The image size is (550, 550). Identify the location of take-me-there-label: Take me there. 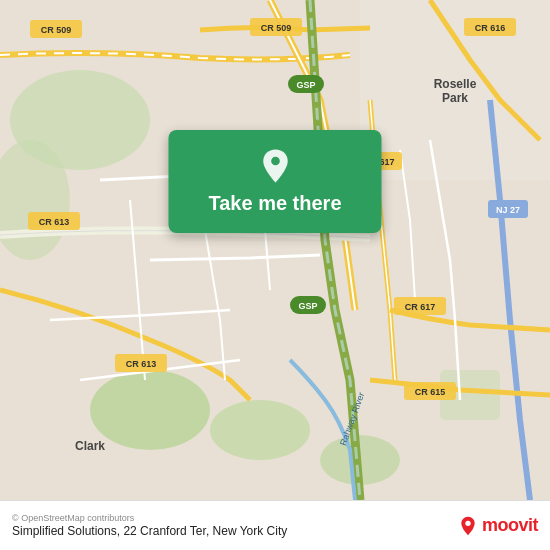
(274, 204).